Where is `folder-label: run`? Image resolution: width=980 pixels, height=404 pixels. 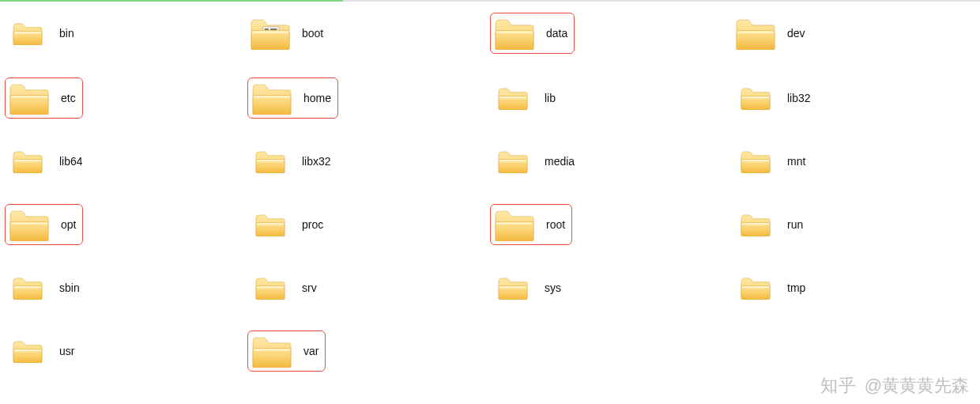
folder-label: run is located at coordinates (795, 225).